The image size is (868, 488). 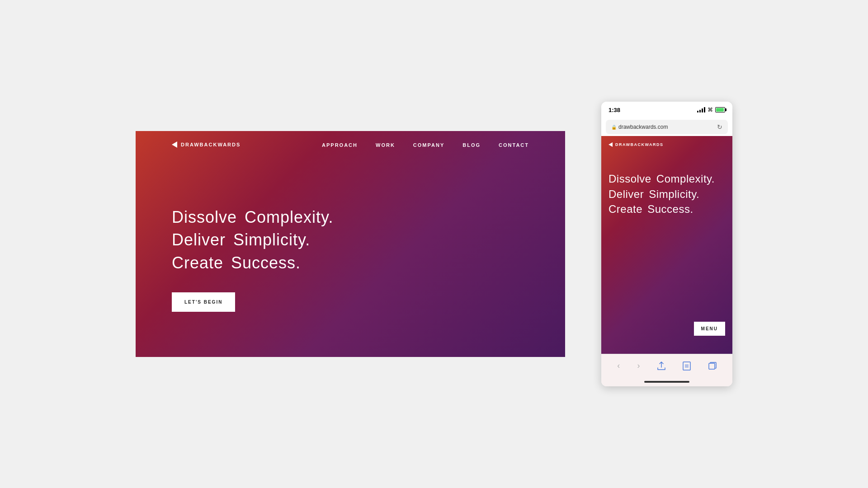 I want to click on mobile-home-indicator, so click(x=667, y=382).